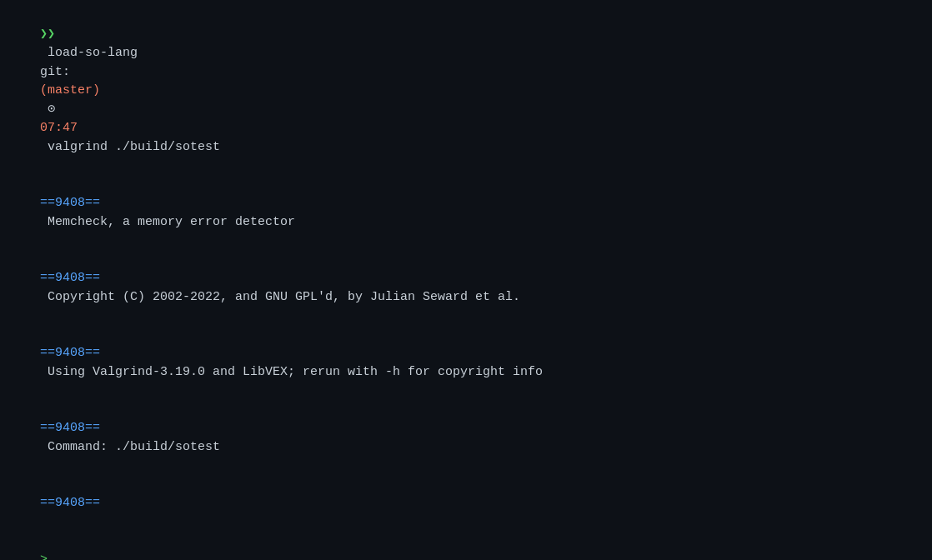 Image resolution: width=932 pixels, height=560 pixels. What do you see at coordinates (466, 504) in the screenshot?
I see `output-line: ==9408==` at bounding box center [466, 504].